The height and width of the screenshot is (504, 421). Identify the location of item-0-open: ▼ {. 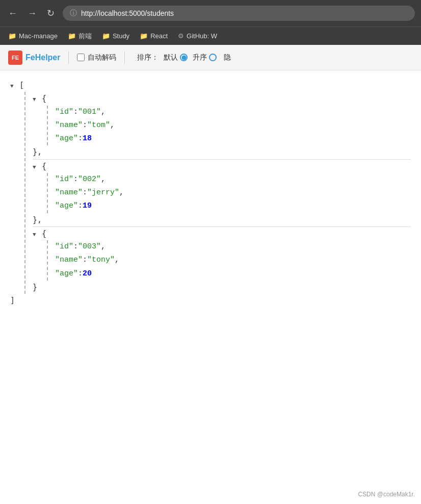
(222, 98).